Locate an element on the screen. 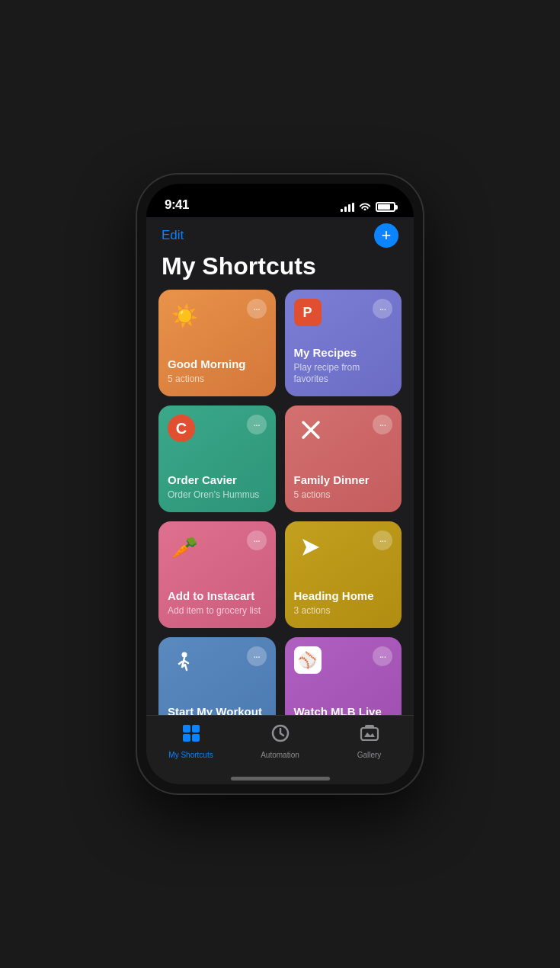  battery-icon is located at coordinates (386, 207).